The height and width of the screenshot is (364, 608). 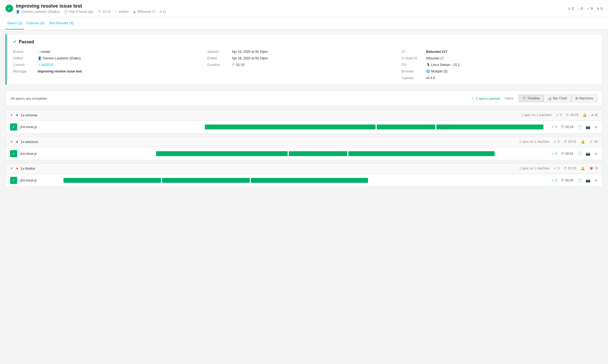 What do you see at coordinates (110, 65) in the screenshot?
I see `meta-col-1: Branch: ⑂master Author: 👤Damien Laubeton…` at bounding box center [110, 65].